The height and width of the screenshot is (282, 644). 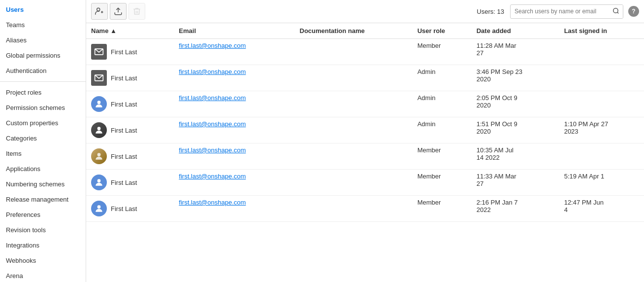 What do you see at coordinates (560, 11) in the screenshot?
I see `search-input` at bounding box center [560, 11].